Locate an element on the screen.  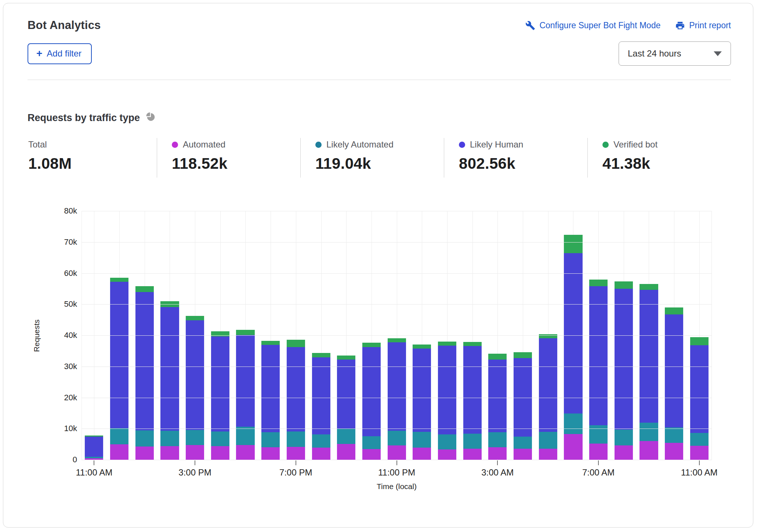
bar-7-00-am is located at coordinates (598, 370).